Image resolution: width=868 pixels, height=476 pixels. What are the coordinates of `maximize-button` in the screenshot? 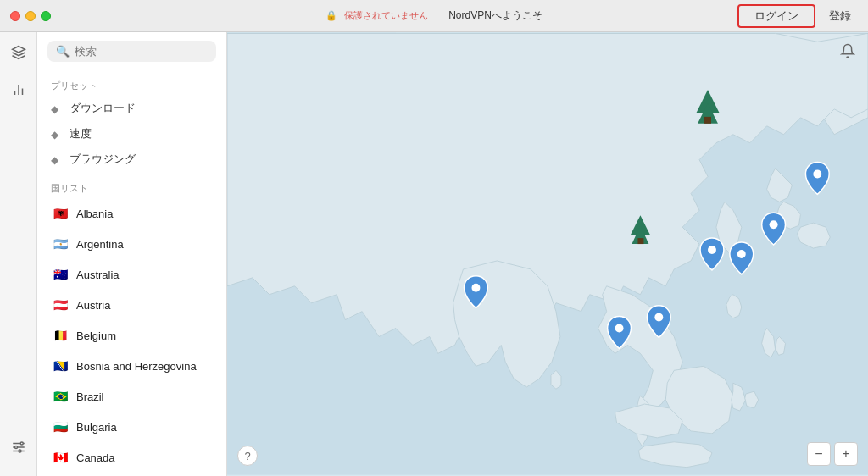 It's located at (46, 16).